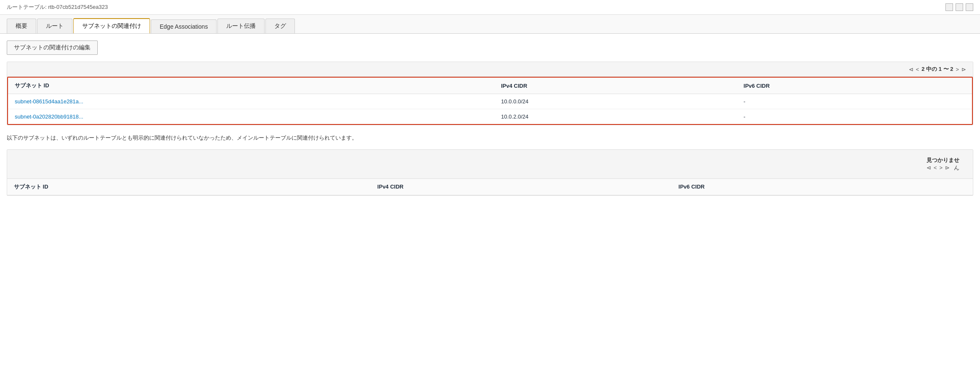 The image size is (980, 367). I want to click on edit-button-area: サブネットの関連付けの編集, so click(490, 48).